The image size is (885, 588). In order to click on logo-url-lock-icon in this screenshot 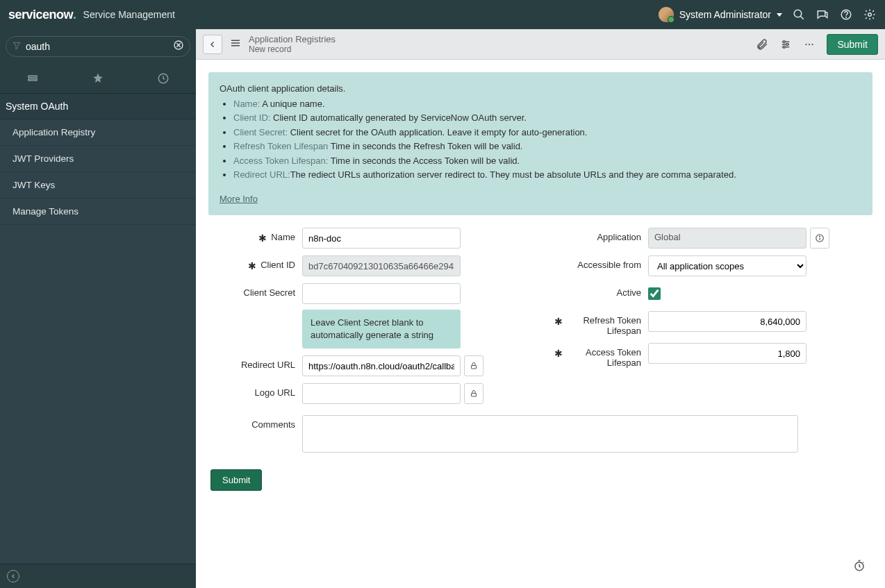, I will do `click(474, 394)`.